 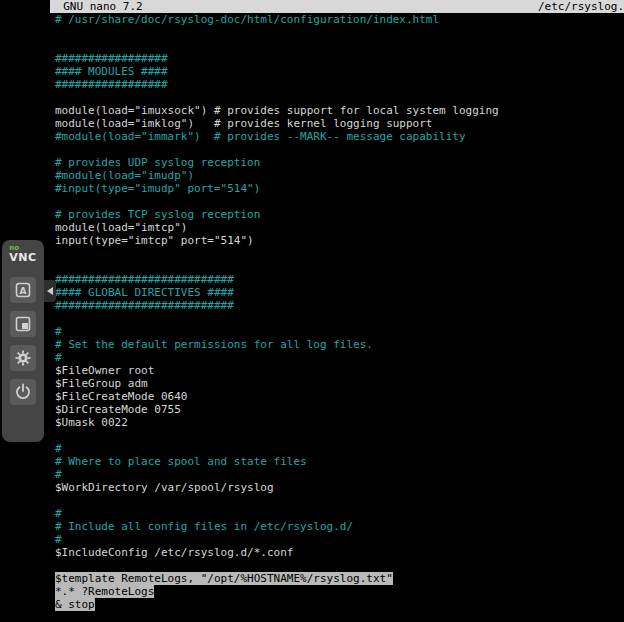 What do you see at coordinates (581, 6) in the screenshot?
I see `nano-filename: /etc/rsyslog.` at bounding box center [581, 6].